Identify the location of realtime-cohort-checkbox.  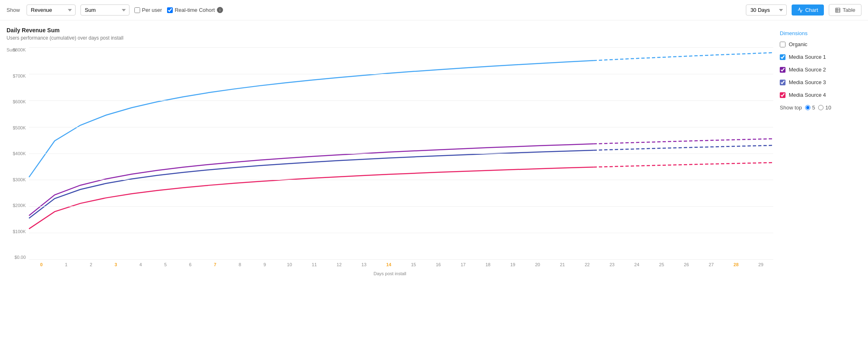
(170, 10).